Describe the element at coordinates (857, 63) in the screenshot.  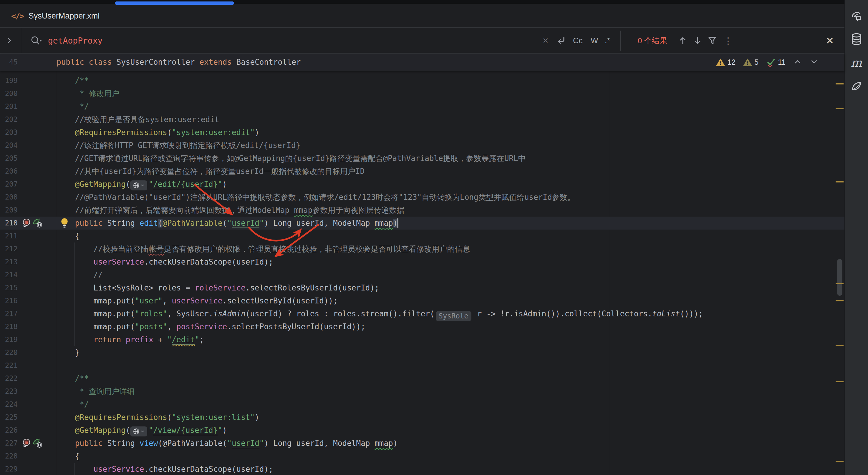
I see `maven-icon: m` at that location.